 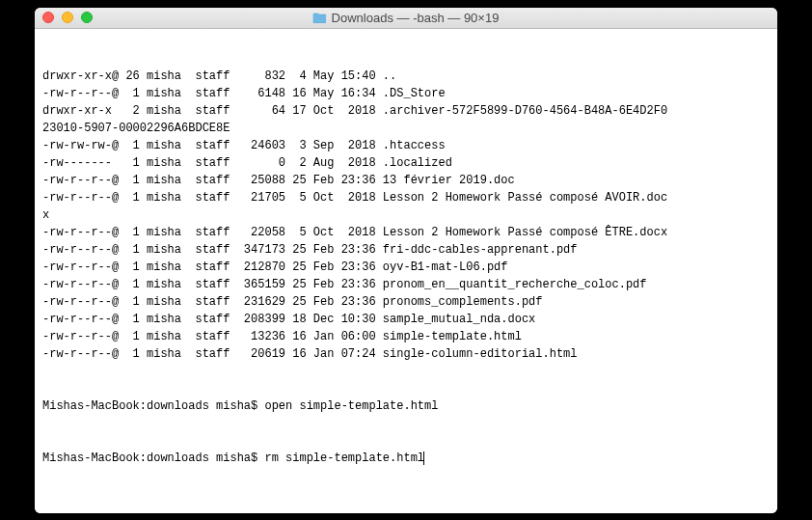 What do you see at coordinates (406, 337) in the screenshot?
I see `terminal-line: -rw-r--r--@ 1 misha staff 13236 16 Jan 0…` at bounding box center [406, 337].